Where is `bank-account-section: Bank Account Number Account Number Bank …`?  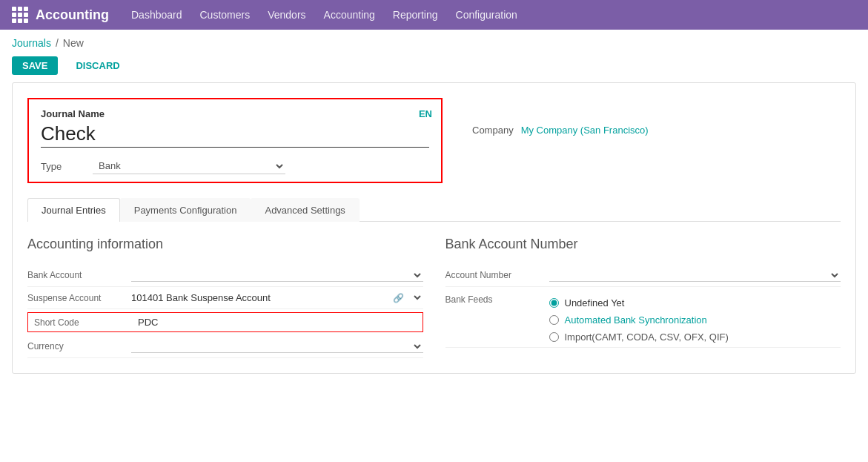 bank-account-section: Bank Account Number Account Number Bank … is located at coordinates (643, 297).